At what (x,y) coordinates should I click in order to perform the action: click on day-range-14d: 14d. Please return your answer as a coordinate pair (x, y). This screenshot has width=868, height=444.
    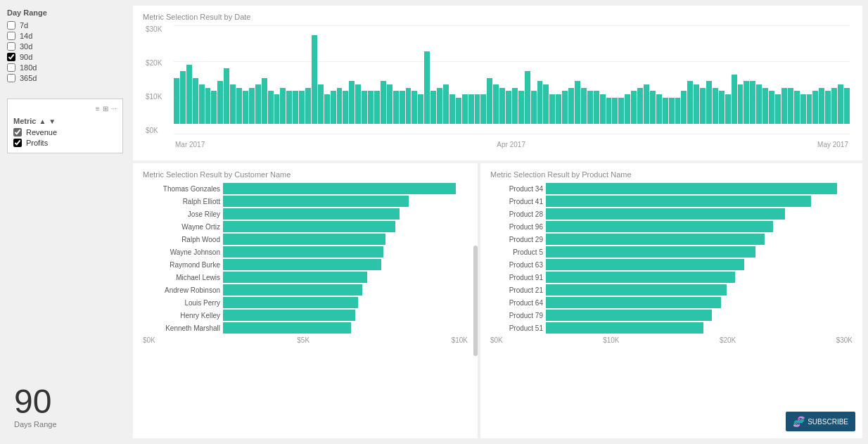
    Looking at the image, I should click on (65, 36).